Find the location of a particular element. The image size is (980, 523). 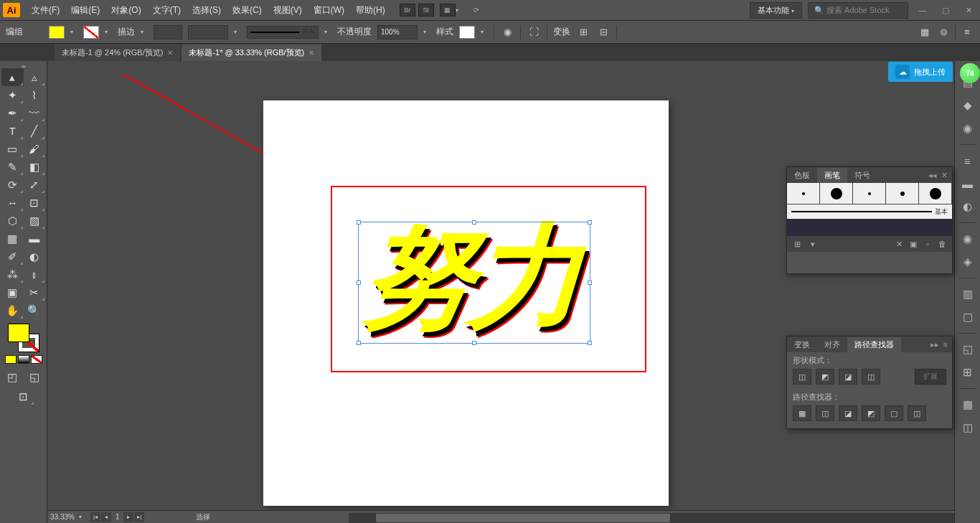

ctrl-right1-icon: ▦ is located at coordinates (925, 32).